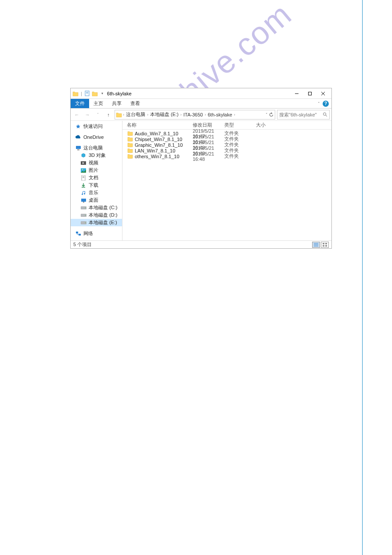  I want to click on sidebar-item-label: 本地磁盘 (D:), so click(103, 215).